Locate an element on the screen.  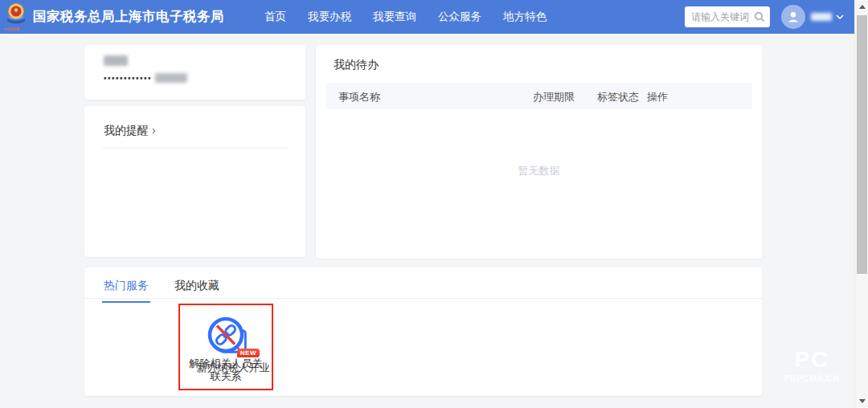
user-avatar is located at coordinates (793, 17).